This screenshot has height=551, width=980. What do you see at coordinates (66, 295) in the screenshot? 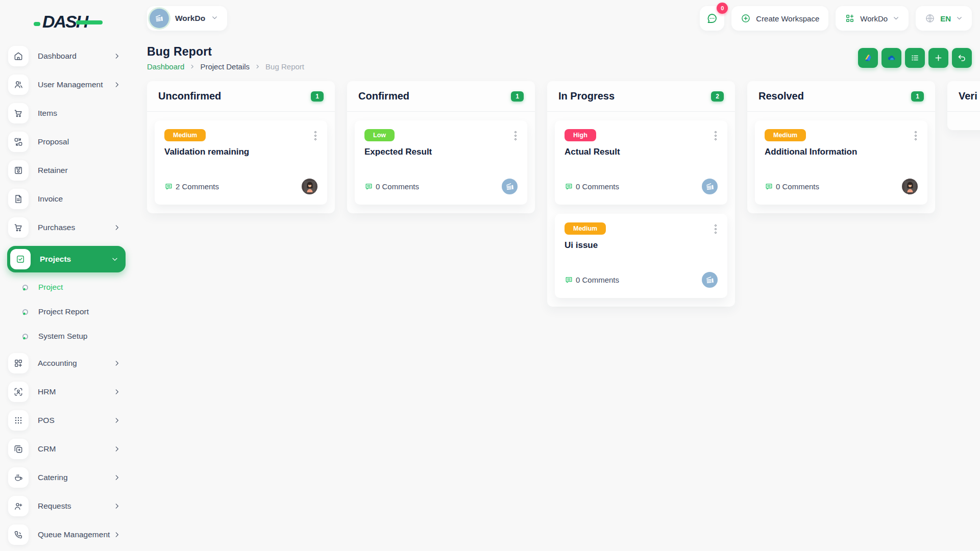
I see `sidebar-nav: Dashboard User Management Items Proposal…` at bounding box center [66, 295].